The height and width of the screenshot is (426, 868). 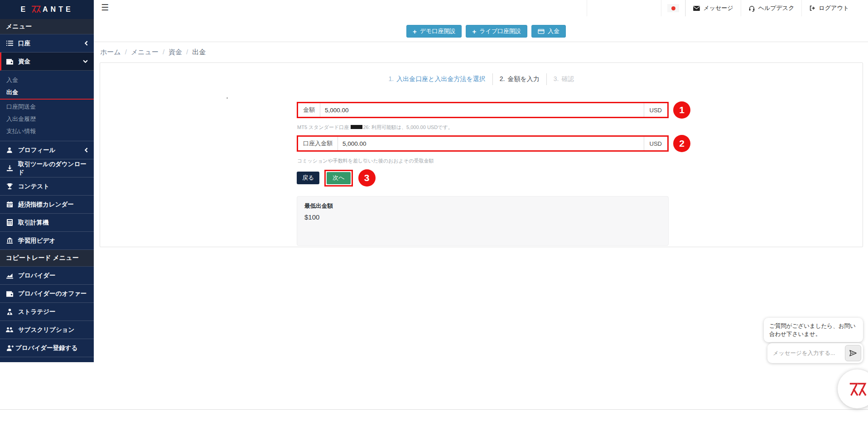 What do you see at coordinates (47, 241) in the screenshot?
I see `sidebar-item-learning-videos: 学習用ビデオ` at bounding box center [47, 241].